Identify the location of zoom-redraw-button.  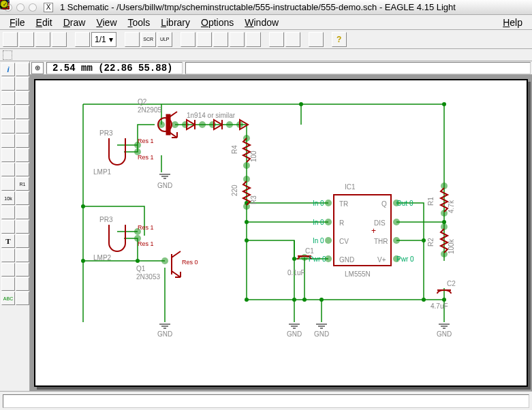
(237, 40).